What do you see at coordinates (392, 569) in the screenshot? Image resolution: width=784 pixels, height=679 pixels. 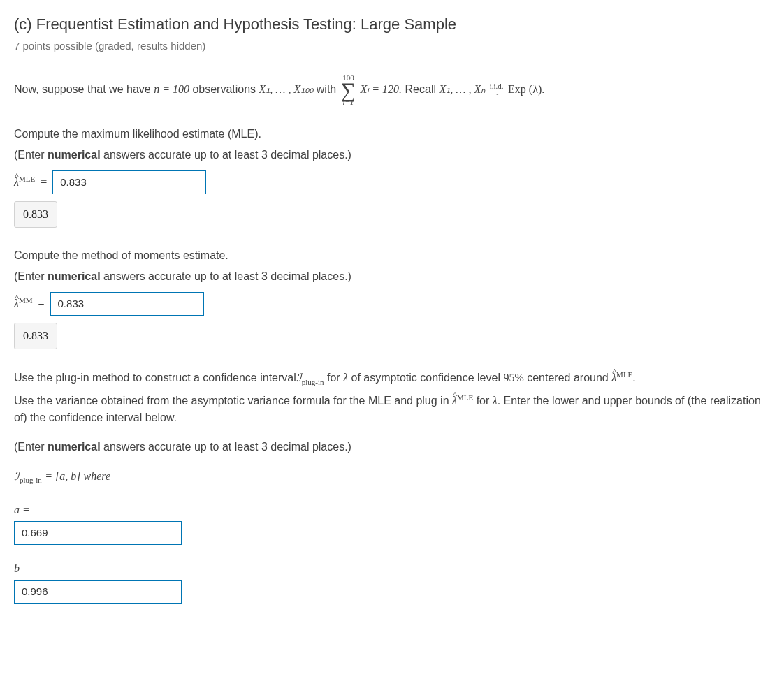 I see `b-label: b =` at bounding box center [392, 569].